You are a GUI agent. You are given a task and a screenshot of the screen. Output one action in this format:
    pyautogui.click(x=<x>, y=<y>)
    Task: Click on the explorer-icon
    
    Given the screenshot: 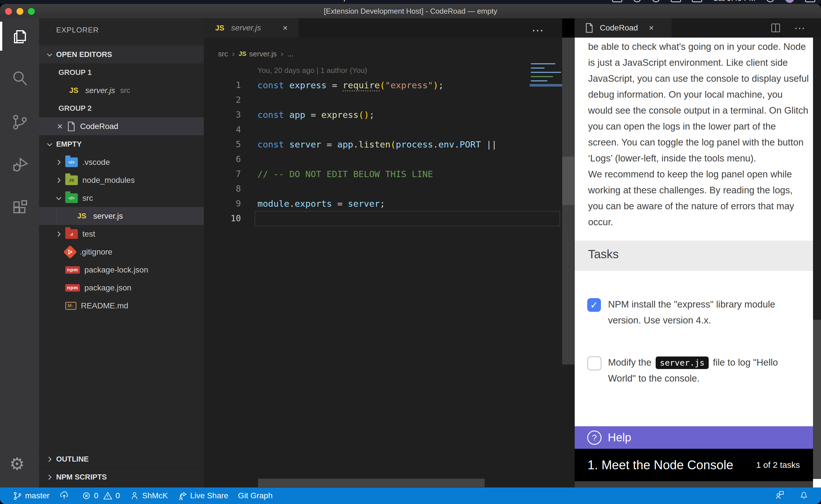 What is the action you would take?
    pyautogui.click(x=20, y=37)
    